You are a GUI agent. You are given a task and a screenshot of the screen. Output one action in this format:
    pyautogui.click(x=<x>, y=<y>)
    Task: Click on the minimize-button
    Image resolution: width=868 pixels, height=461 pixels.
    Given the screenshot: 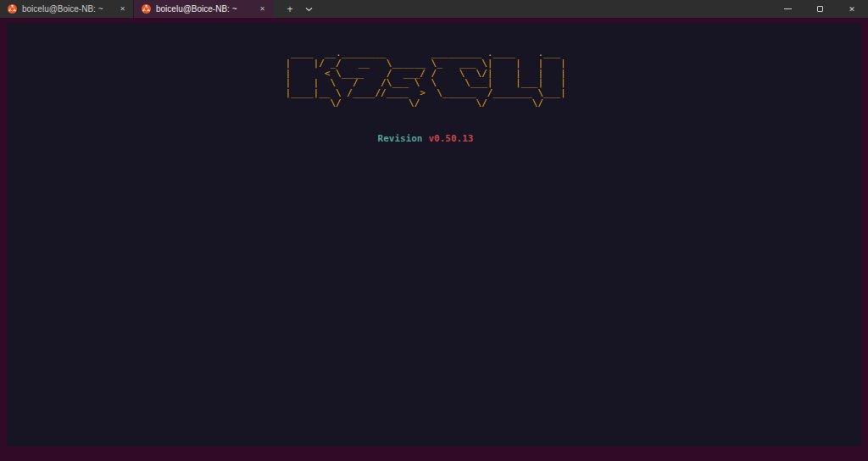 What is the action you would take?
    pyautogui.click(x=787, y=8)
    